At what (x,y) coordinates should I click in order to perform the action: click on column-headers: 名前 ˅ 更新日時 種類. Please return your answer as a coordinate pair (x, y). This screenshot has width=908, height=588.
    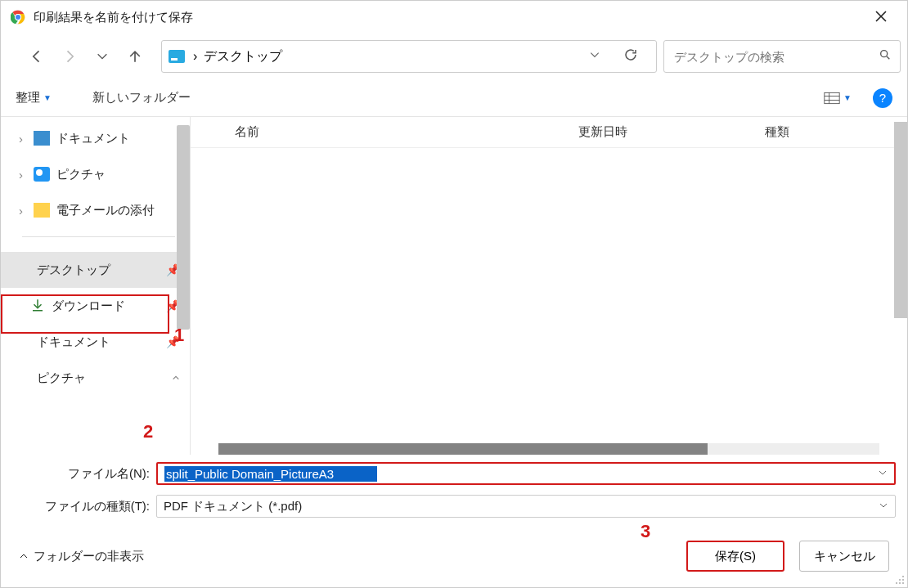
    Looking at the image, I should click on (549, 132).